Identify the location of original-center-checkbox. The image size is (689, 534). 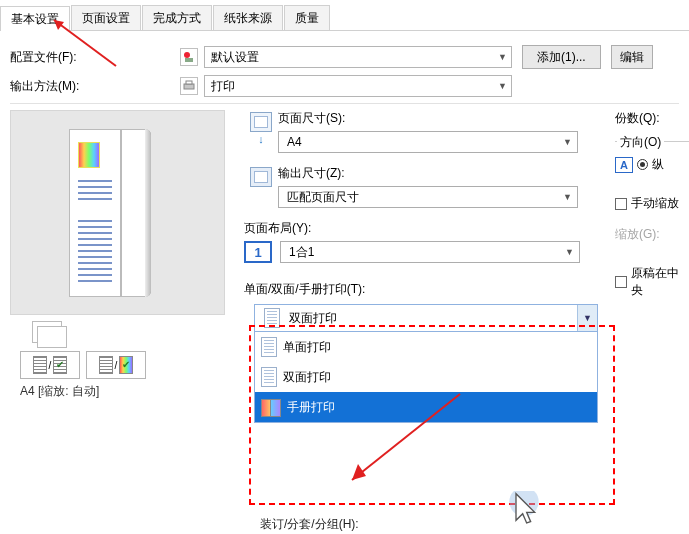
(621, 282).